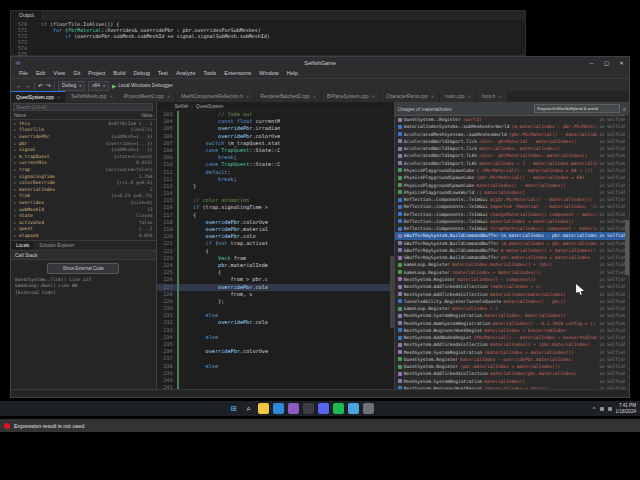 The image size is (640, 480). Describe the element at coordinates (288, 96) in the screenshot. I see `editor-tab: RendererBatched2.cpp✕` at that location.